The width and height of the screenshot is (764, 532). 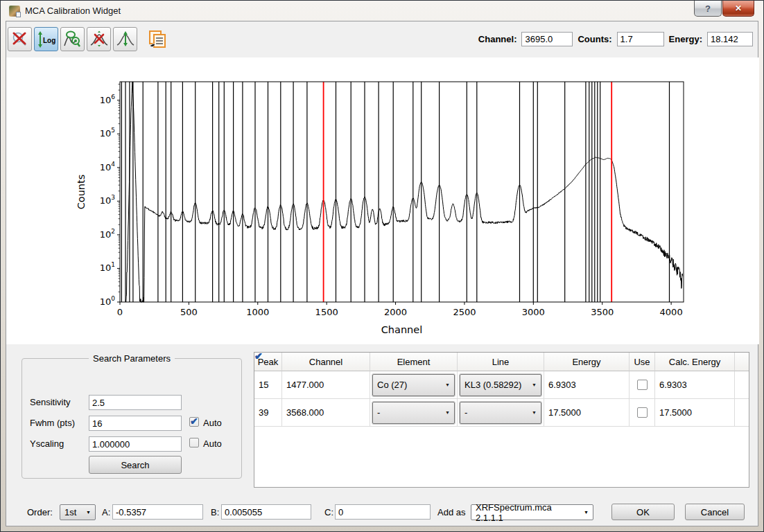 What do you see at coordinates (135, 423) in the screenshot?
I see `fwhm-input` at bounding box center [135, 423].